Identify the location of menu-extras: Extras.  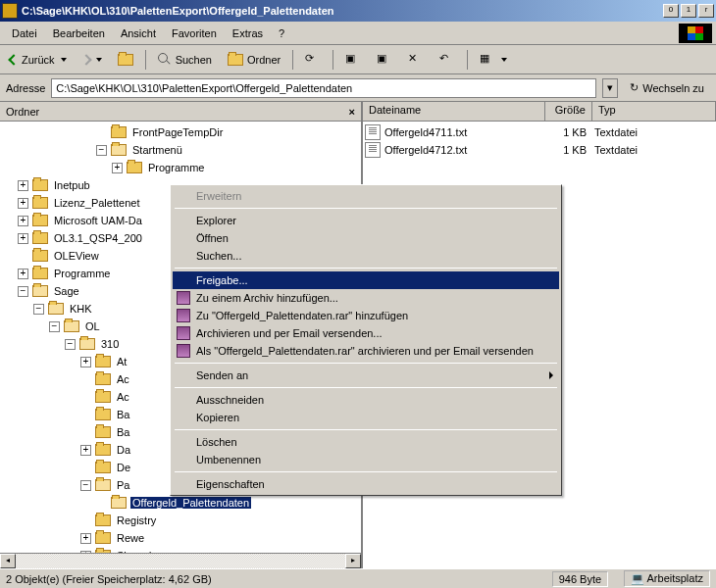
(247, 33).